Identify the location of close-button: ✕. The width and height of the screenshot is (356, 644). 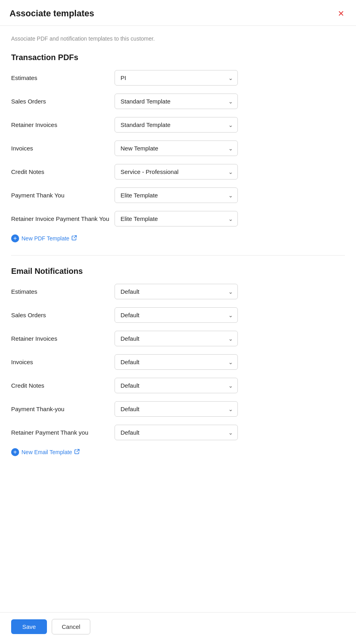
(341, 14).